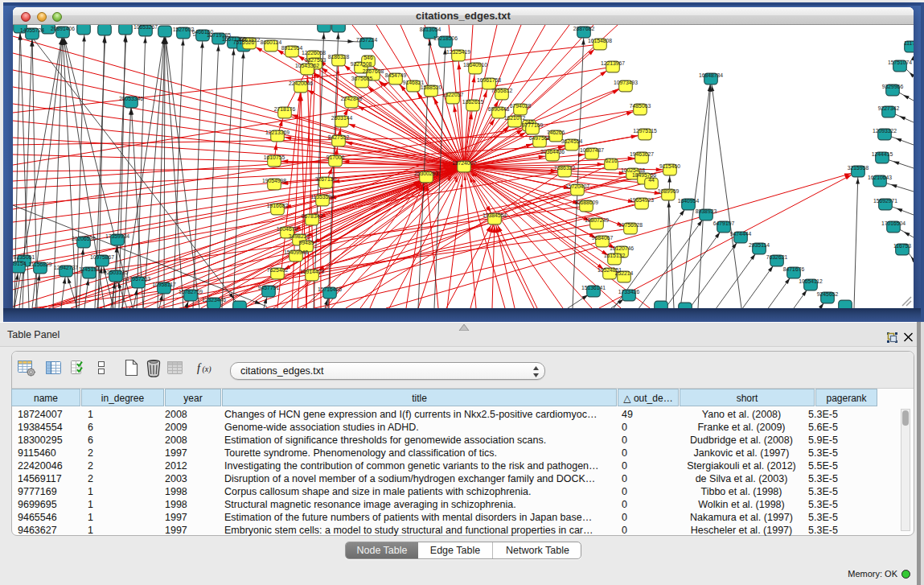  What do you see at coordinates (521, 106) in the screenshot?
I see `svg-text: 6794028` at bounding box center [521, 106].